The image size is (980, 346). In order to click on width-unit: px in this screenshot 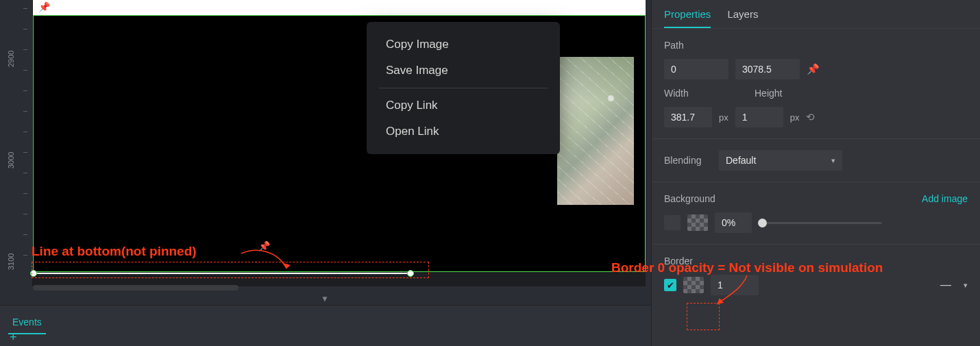, I will do `click(724, 118)`.